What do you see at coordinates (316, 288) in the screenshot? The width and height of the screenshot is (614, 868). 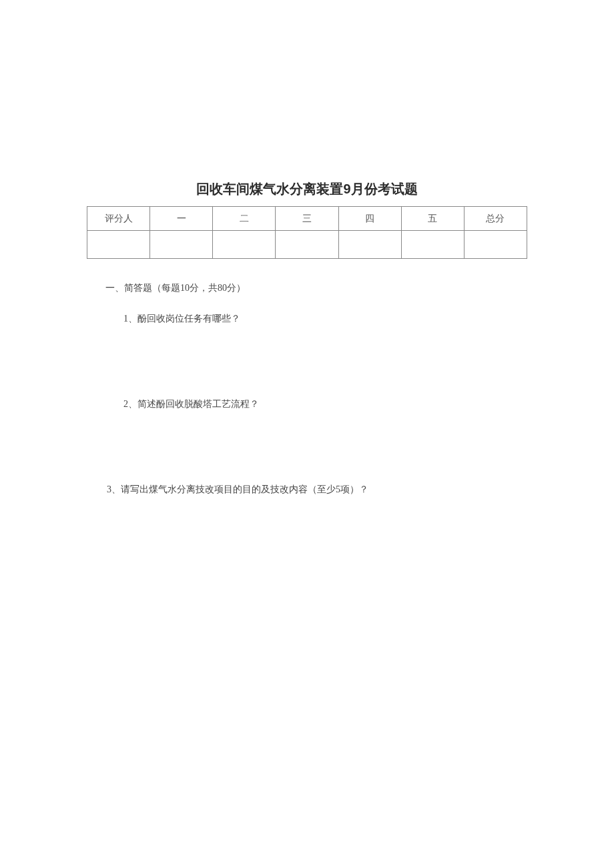 I see `section-heading: 一、简答题（每题10分，共80分）` at bounding box center [316, 288].